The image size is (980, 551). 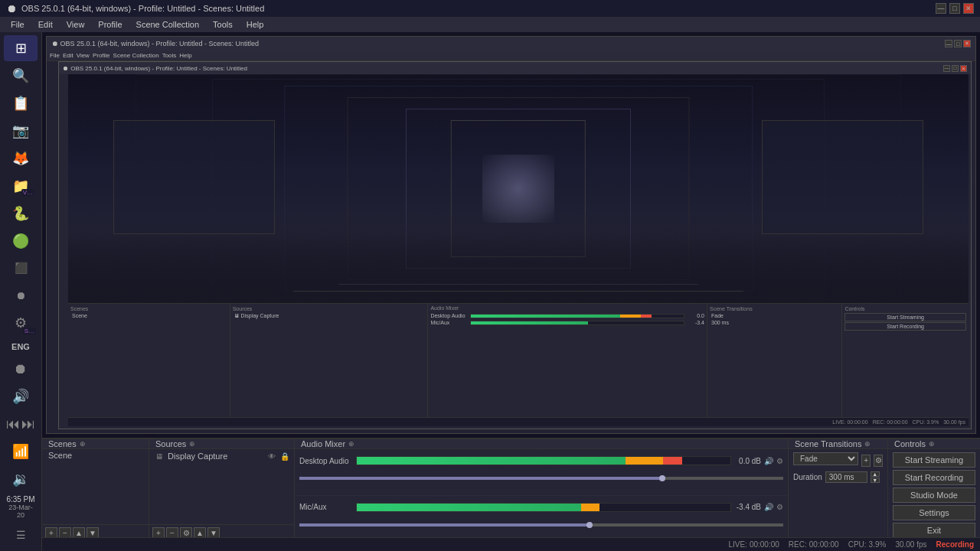 I want to click on nested-title-text-1: ⏺ OBS 25.0.1 (64-bit, windows) - Profile…, so click(x=155, y=44).